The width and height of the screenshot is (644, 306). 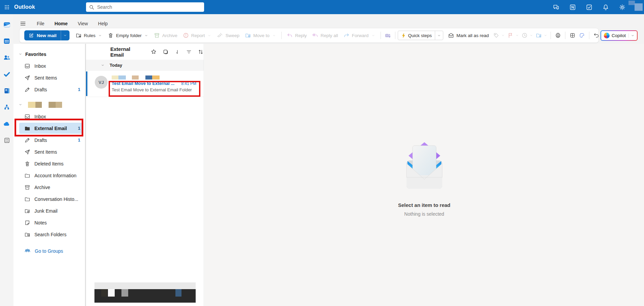 I want to click on new-mail-button: New mail, so click(x=43, y=35).